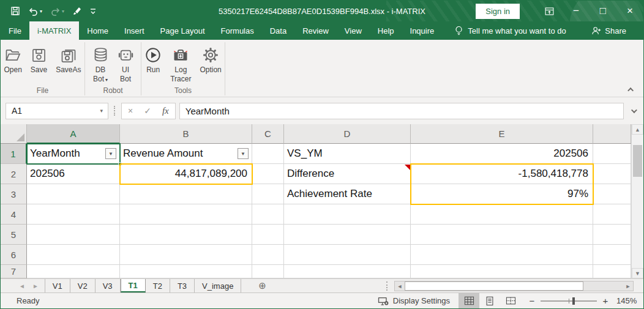  What do you see at coordinates (165, 111) in the screenshot?
I see `insert-function-icon: fx` at bounding box center [165, 111].